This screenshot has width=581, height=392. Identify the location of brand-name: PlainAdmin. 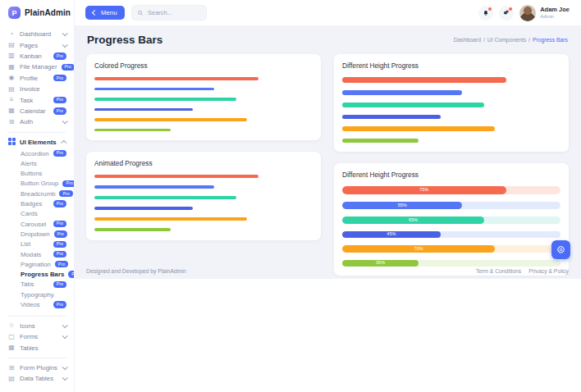
(48, 13).